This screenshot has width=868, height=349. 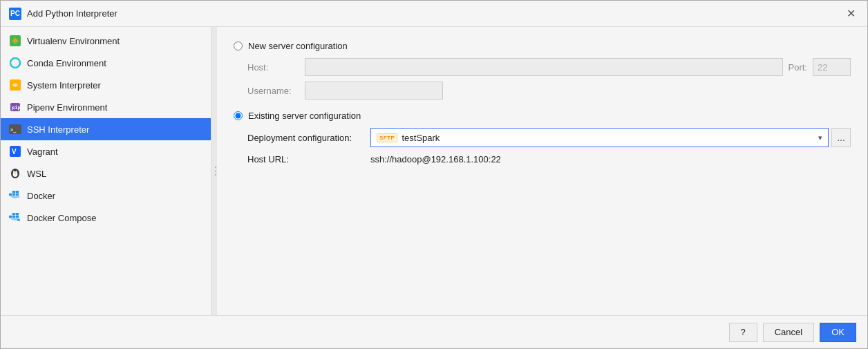 I want to click on deploy-select-wrapper: SFTP testSpark ▾ ..., so click(x=611, y=138).